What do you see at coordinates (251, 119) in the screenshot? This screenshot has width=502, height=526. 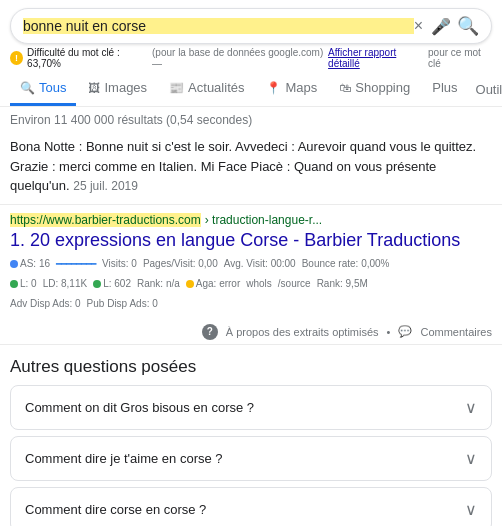 I see `results-count: Environ 11 400 000 résultats (0,54 secon…` at bounding box center [251, 119].